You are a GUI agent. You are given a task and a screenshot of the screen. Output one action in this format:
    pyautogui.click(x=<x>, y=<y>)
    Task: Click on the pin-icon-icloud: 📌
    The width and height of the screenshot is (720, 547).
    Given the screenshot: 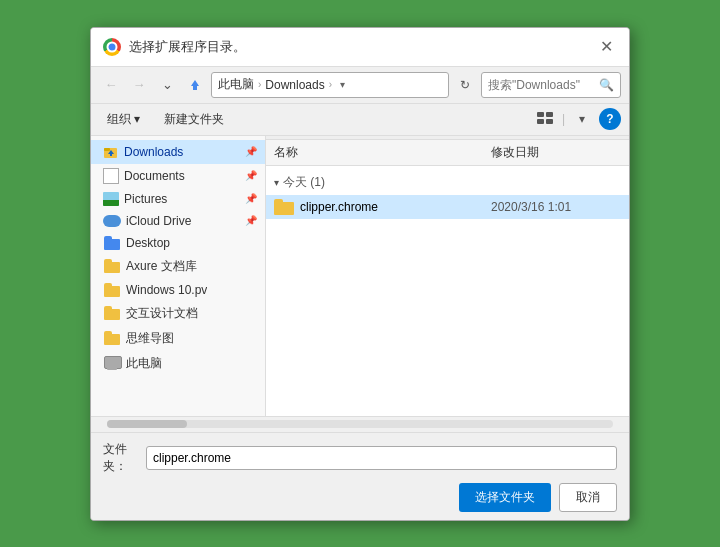 What is the action you would take?
    pyautogui.click(x=251, y=220)
    